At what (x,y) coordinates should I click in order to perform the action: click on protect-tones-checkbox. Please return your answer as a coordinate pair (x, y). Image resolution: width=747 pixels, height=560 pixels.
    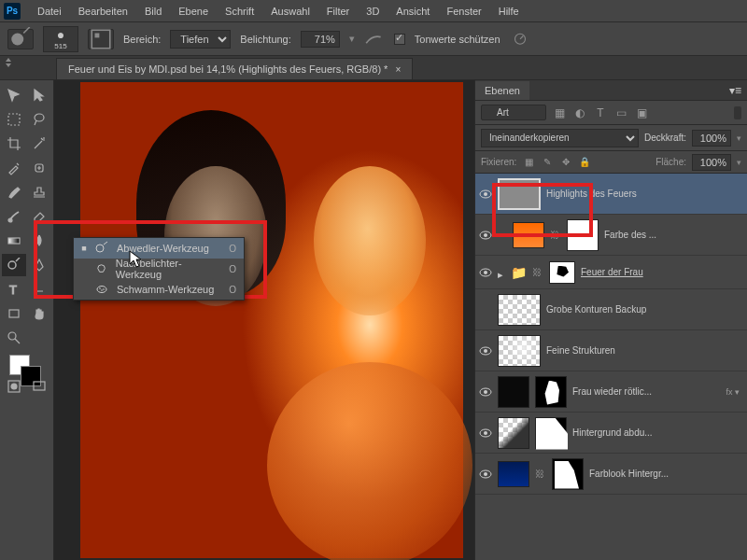
    Looking at the image, I should click on (400, 39).